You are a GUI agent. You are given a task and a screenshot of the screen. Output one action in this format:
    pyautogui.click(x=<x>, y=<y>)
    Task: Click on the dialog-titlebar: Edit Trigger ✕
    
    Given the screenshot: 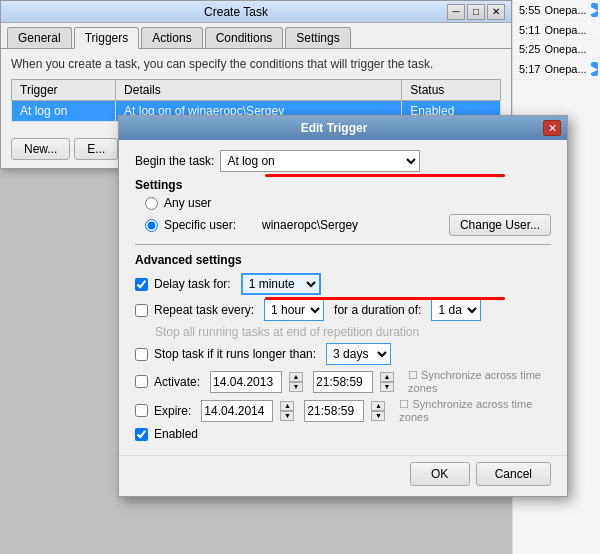 What is the action you would take?
    pyautogui.click(x=343, y=128)
    